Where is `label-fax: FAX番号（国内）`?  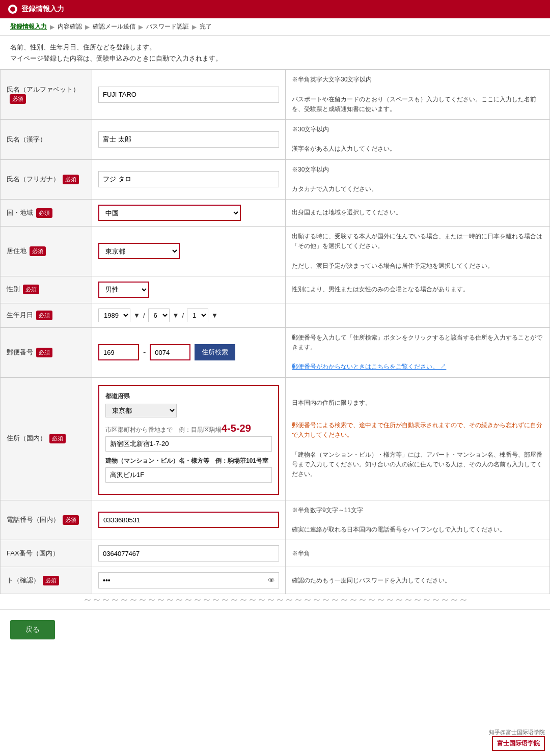 label-fax: FAX番号（国内） is located at coordinates (46, 554).